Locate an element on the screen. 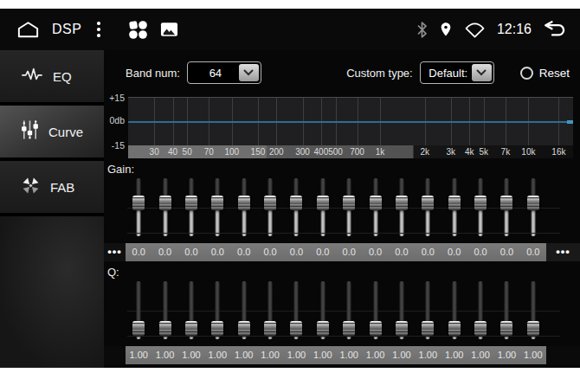 This screenshot has height=392, width=580. sidebar-item-curve: Curve is located at coordinates (52, 132).